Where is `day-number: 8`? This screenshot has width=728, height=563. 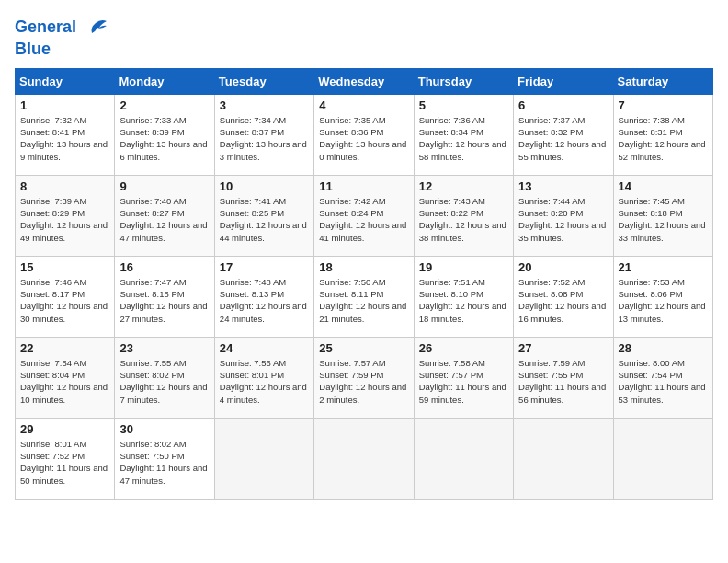 day-number: 8 is located at coordinates (64, 186).